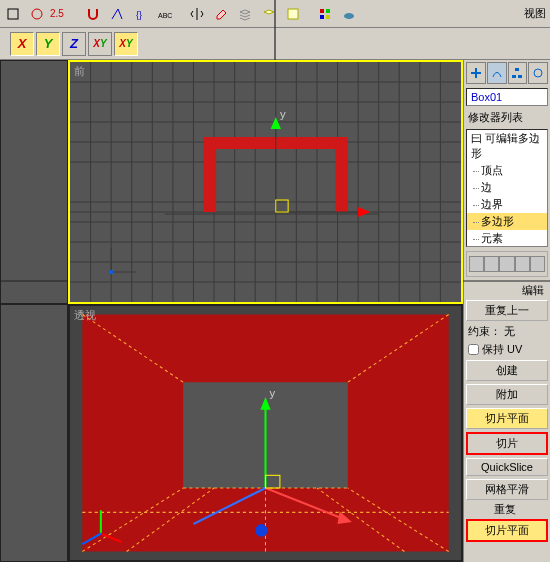 The height and width of the screenshot is (562, 550). What do you see at coordinates (507, 146) in the screenshot?
I see `modstack-root: 曰 可编辑多边形` at bounding box center [507, 146].